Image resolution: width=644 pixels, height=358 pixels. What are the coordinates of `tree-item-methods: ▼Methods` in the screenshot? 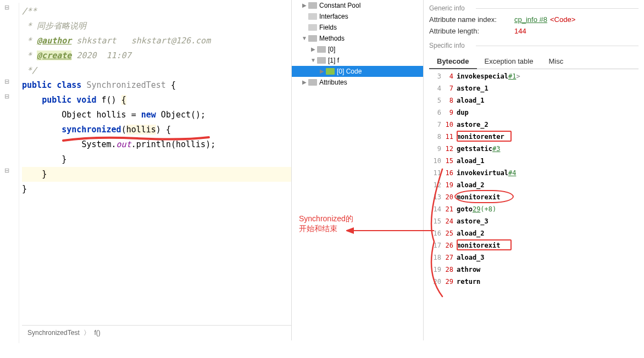 It's located at (357, 38).